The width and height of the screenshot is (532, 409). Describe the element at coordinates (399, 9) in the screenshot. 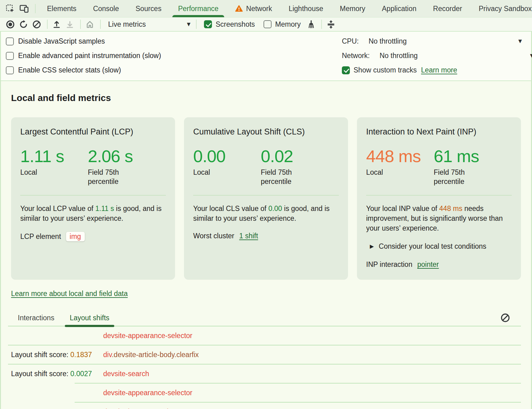

I see `tab-label: Application` at that location.